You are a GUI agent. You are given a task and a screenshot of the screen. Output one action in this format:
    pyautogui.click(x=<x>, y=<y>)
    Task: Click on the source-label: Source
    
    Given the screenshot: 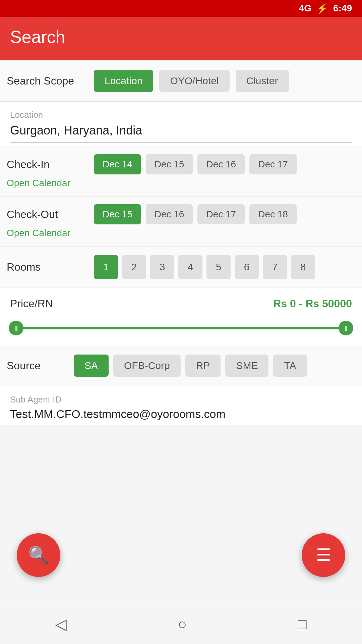 What is the action you would take?
    pyautogui.click(x=40, y=366)
    